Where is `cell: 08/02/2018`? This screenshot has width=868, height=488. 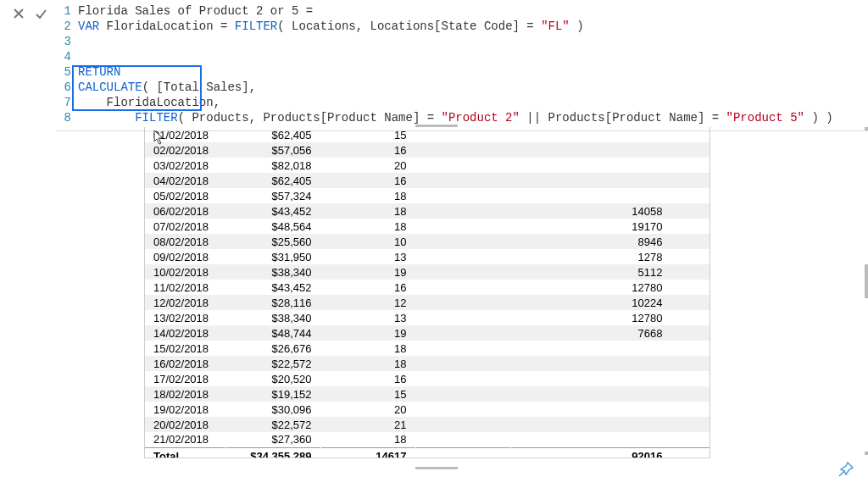 cell: 08/02/2018 is located at coordinates (185, 241).